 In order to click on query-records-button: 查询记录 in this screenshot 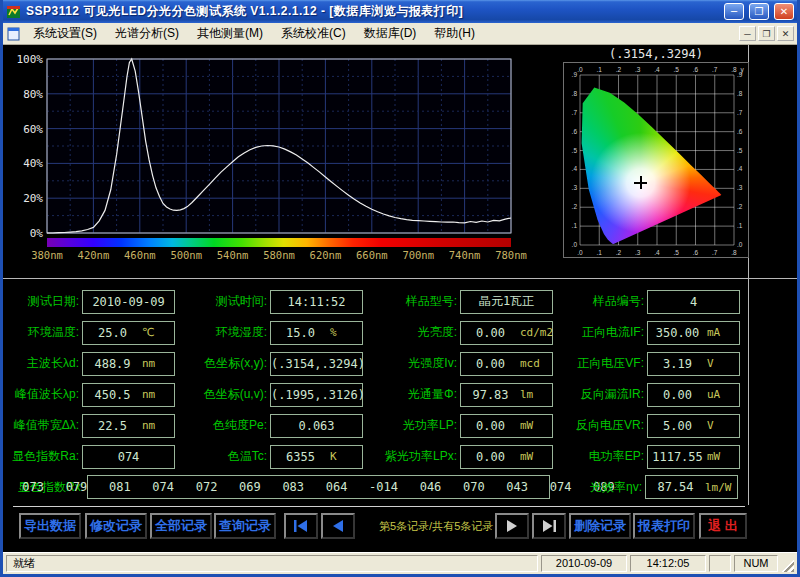, I will do `click(245, 526)`.